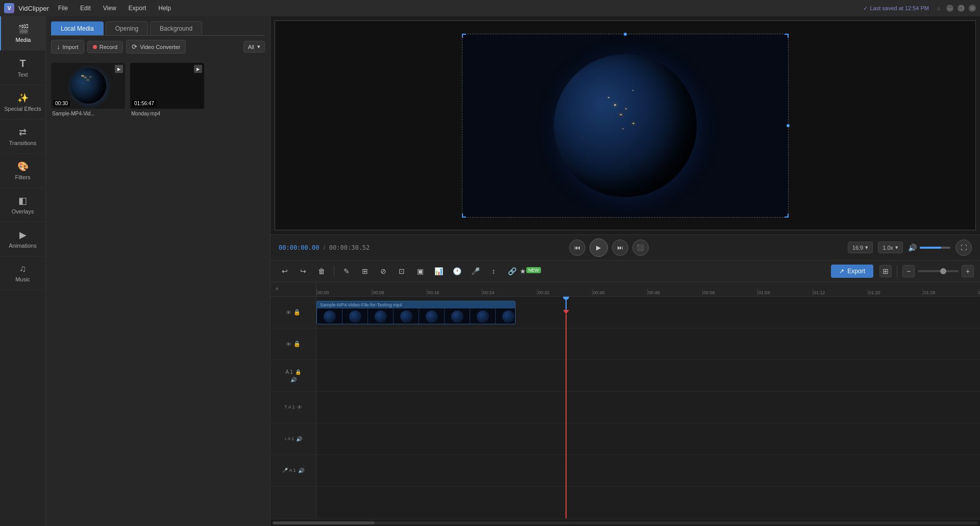 The width and height of the screenshot is (980, 526). I want to click on corner-handle-tl, so click(464, 36).